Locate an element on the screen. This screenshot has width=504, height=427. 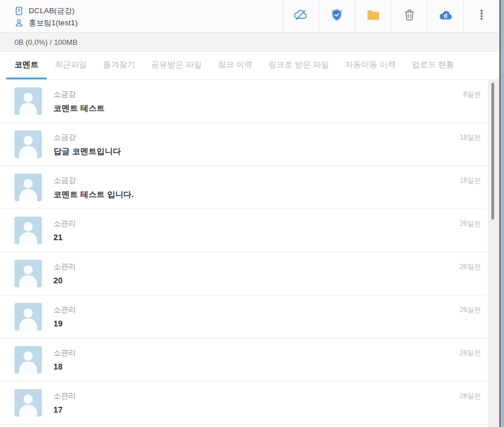
shield-check-icon is located at coordinates (337, 16).